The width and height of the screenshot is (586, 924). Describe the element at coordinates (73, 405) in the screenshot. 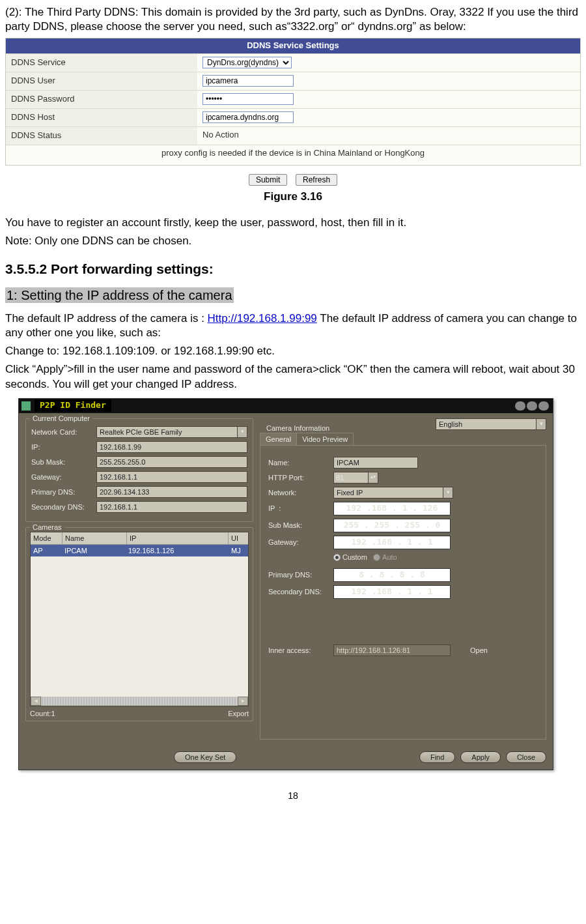

I see `window-title: P2P ID Finder` at that location.